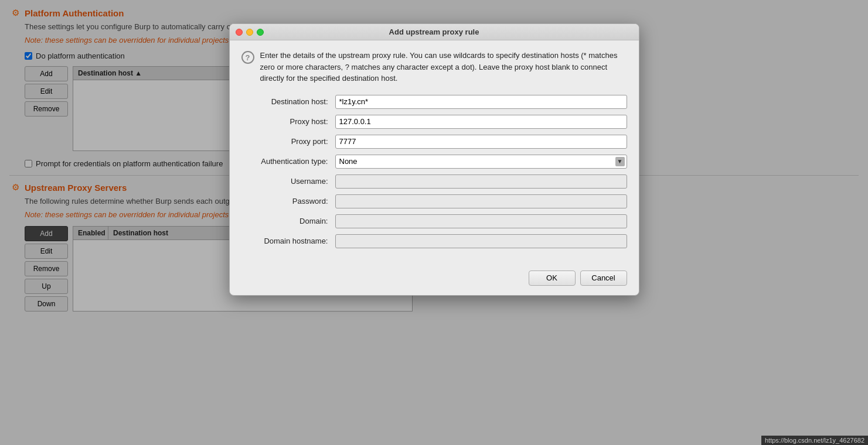 This screenshot has width=868, height=445. What do you see at coordinates (288, 241) in the screenshot?
I see `domain-hostname-label: Domain hostname:` at bounding box center [288, 241].